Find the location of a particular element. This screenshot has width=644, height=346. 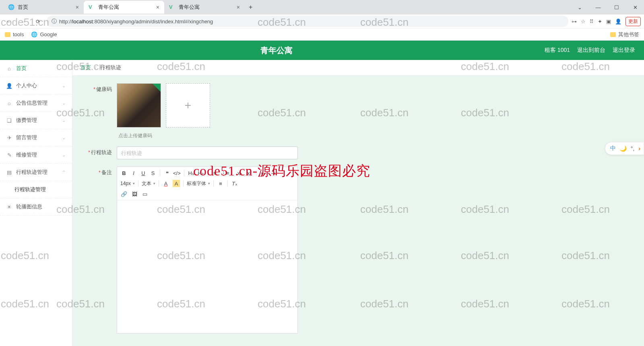

sidebar-item-personal: 👤 个人中心 ⌄ is located at coordinates (36, 86).